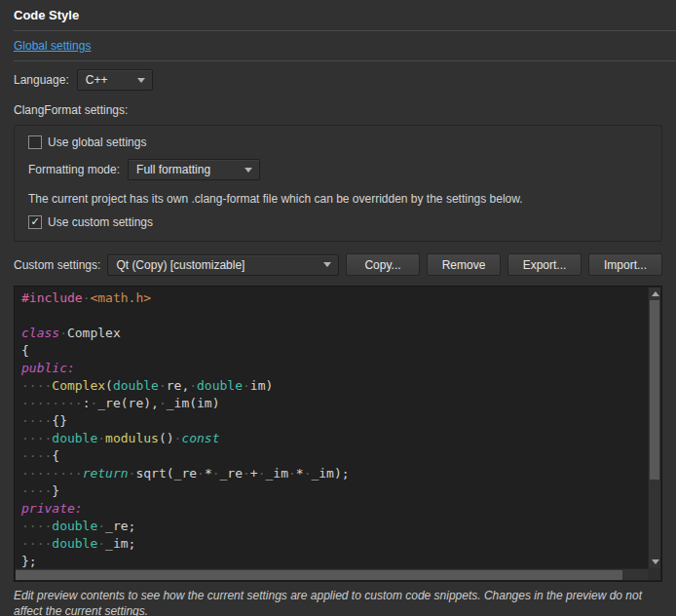 The image size is (676, 616). Describe the element at coordinates (338, 170) in the screenshot. I see `formatting-mode-row: Formatting mode: Full formatting` at that location.